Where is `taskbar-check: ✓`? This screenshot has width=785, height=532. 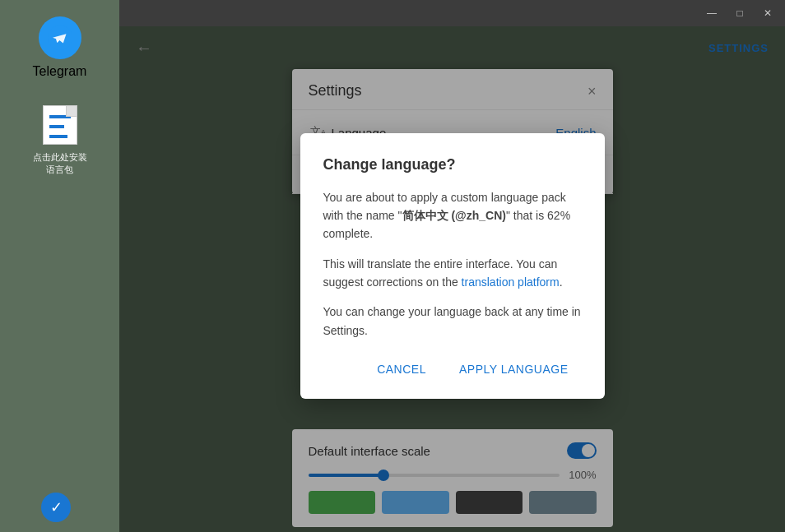 taskbar-check: ✓ is located at coordinates (56, 507).